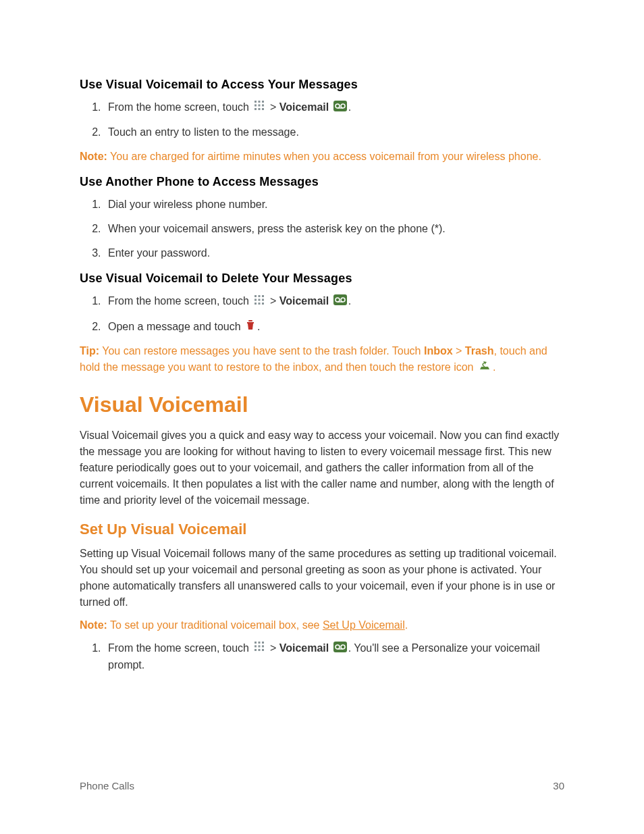 The height and width of the screenshot is (834, 644). I want to click on list-item: Open a message and touch ., so click(334, 327).